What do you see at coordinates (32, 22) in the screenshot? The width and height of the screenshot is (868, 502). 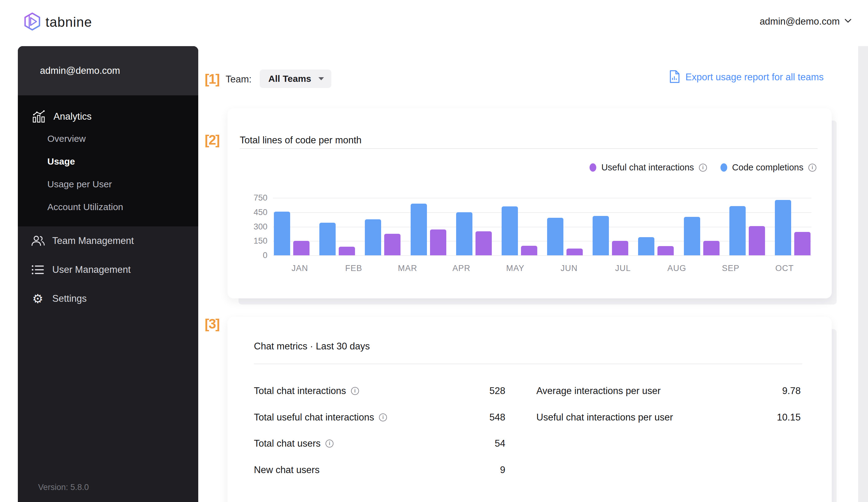 I see `tabnine-logo-icon` at bounding box center [32, 22].